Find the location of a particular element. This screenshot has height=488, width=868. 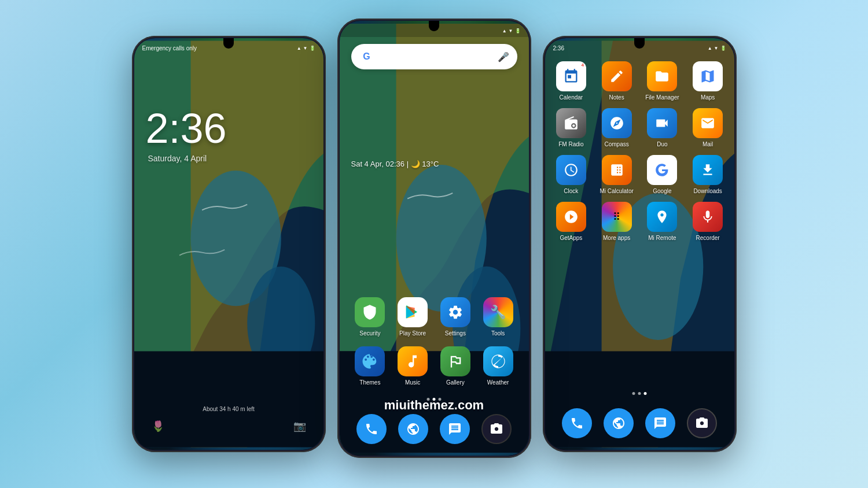

gallery-icon is located at coordinates (455, 361).